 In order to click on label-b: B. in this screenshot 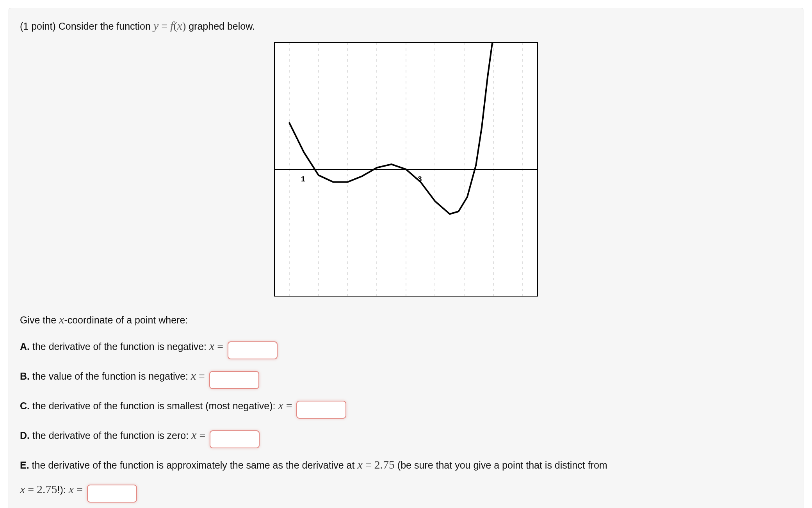, I will do `click(25, 376)`.